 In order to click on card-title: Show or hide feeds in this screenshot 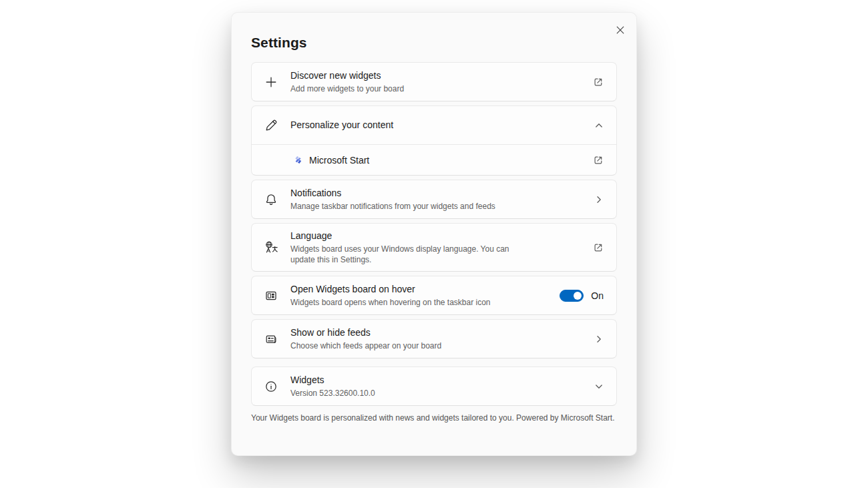, I will do `click(442, 332)`.